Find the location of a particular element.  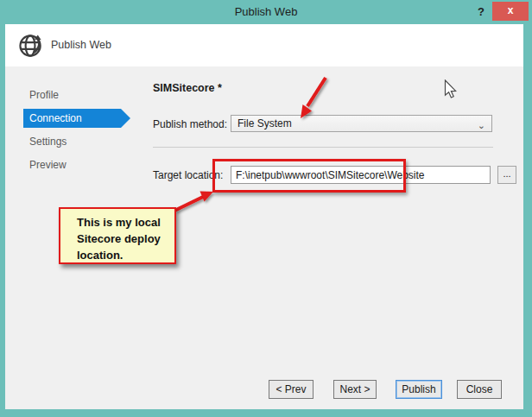

annotation-note-text: This is my local Sitecore deploy locatio… is located at coordinates (119, 238).